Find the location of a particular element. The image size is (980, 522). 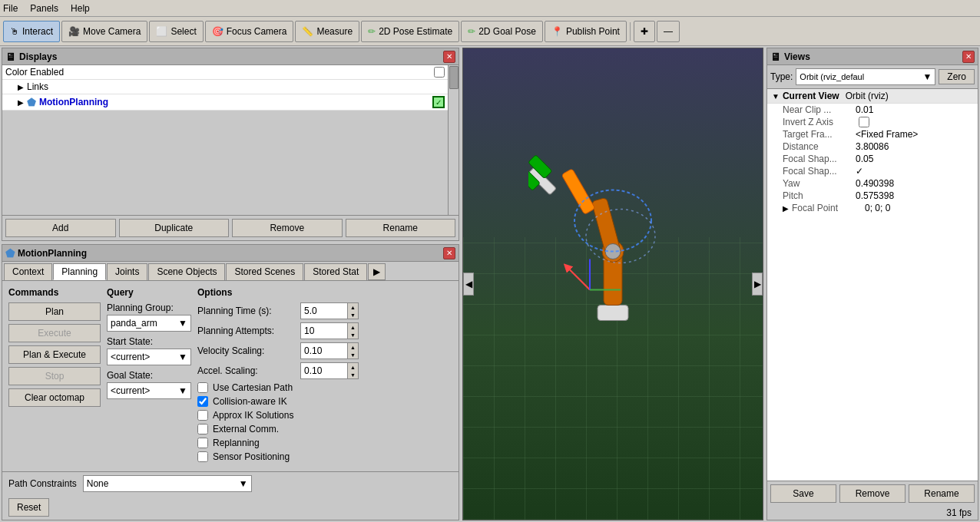

motionplanning-expand: ▶ is located at coordinates (21, 103).